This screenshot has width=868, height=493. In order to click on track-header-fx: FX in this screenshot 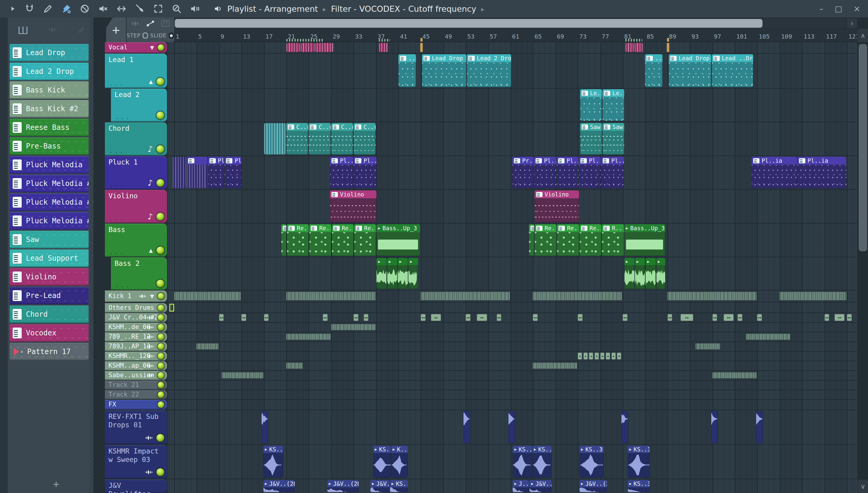, I will do `click(136, 405)`.